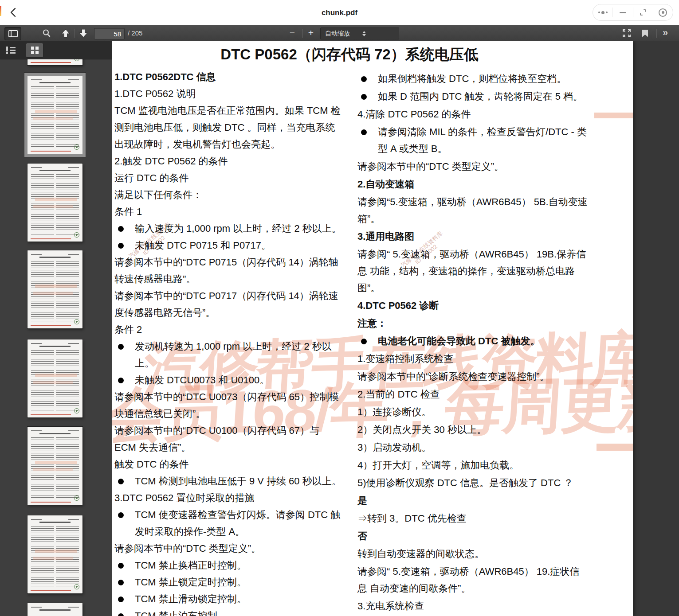 This screenshot has width=679, height=616. What do you see at coordinates (340, 12) in the screenshot?
I see `window-titlebar: chunk.pdf` at bounding box center [340, 12].